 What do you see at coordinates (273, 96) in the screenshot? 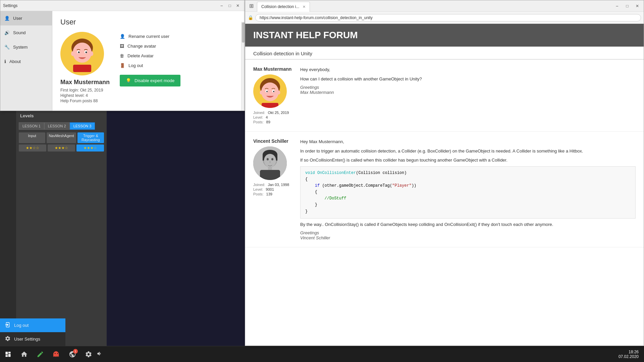
I see `user-card-max: Max Mustermann` at bounding box center [273, 96].